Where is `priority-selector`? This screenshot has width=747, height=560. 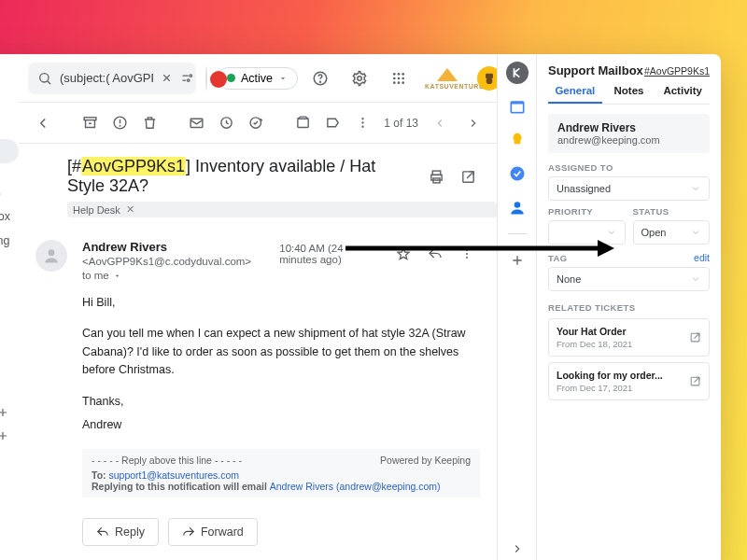 priority-selector is located at coordinates (586, 232).